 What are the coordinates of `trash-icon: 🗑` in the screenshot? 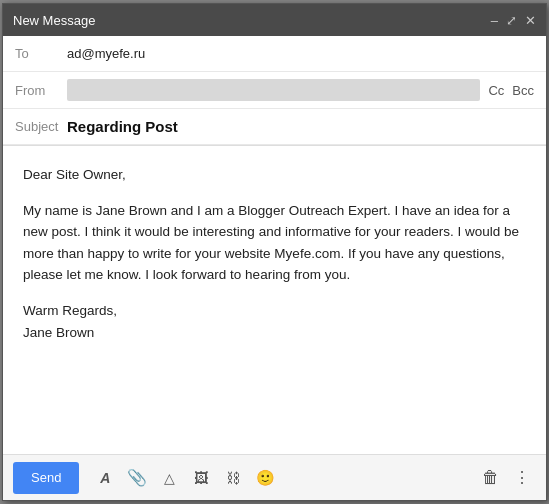 It's located at (490, 478).